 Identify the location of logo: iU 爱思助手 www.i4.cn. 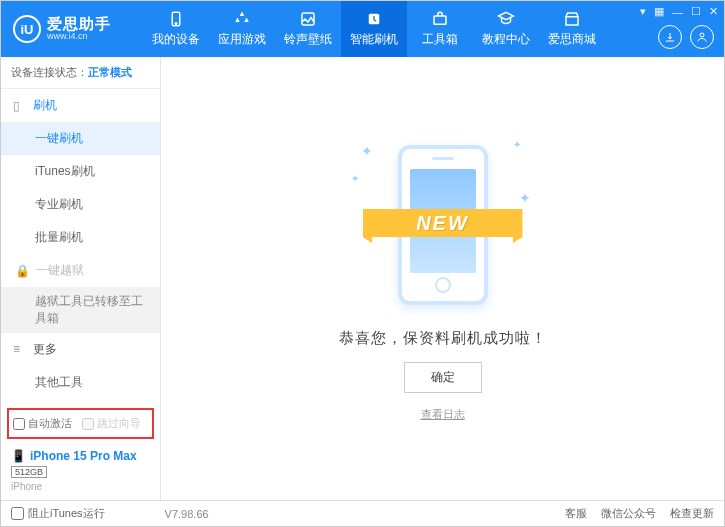
(62, 29).